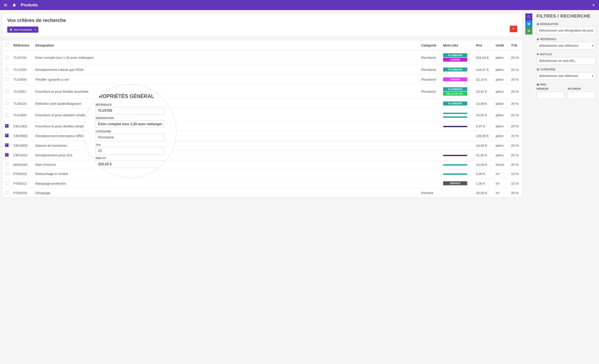  I want to click on table-row: PTA0018DécapagePeinture20,00 €m²20 %, so click(262, 193).